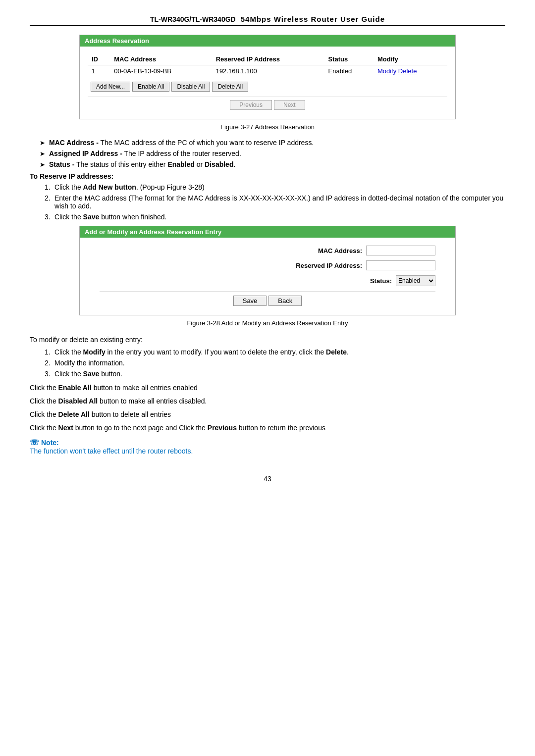  I want to click on col-modify: Modify, so click(410, 59).